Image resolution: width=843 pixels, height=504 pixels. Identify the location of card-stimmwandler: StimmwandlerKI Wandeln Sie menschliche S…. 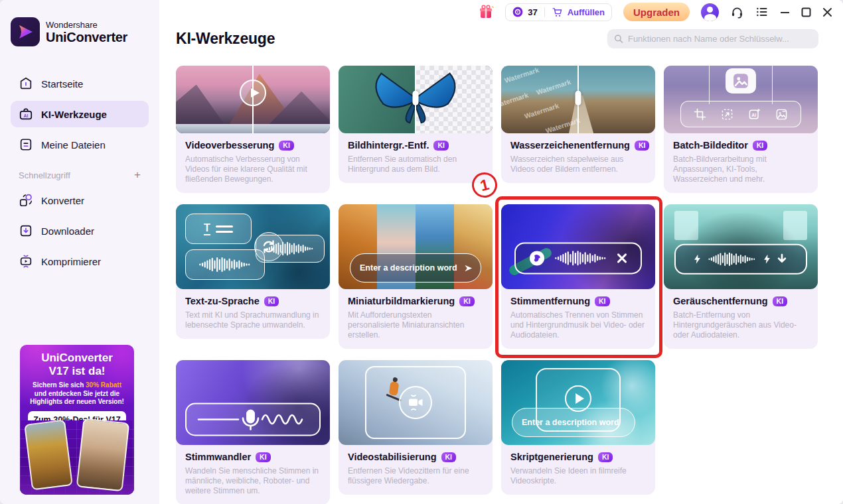
(253, 432).